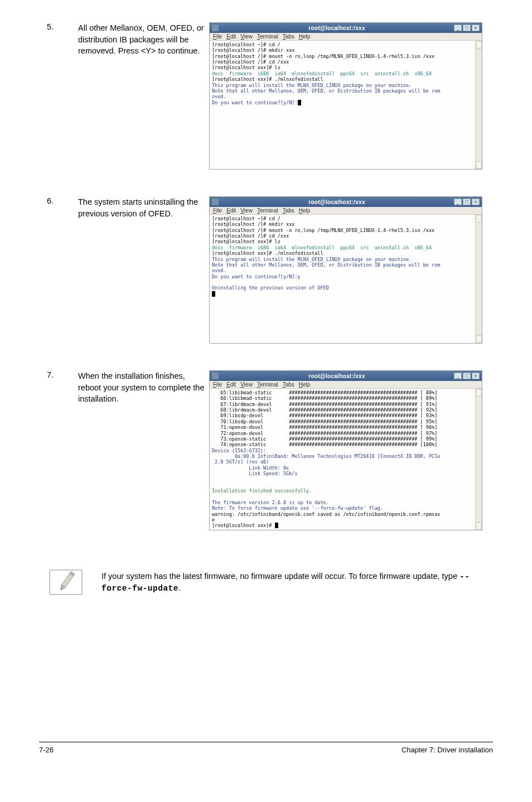 The image size is (532, 802). I want to click on chapter-title: Chapter 7: Driver installation, so click(447, 750).